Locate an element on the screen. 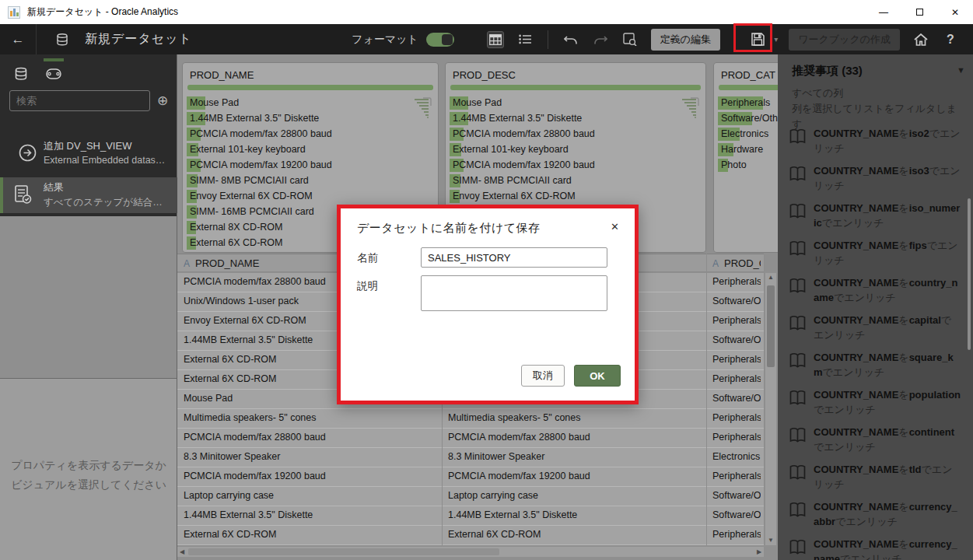 Image resolution: width=973 pixels, height=560 pixels. recommendation-label: COUNTRY_NAMEをcontinentでエンリッチ is located at coordinates (887, 439).